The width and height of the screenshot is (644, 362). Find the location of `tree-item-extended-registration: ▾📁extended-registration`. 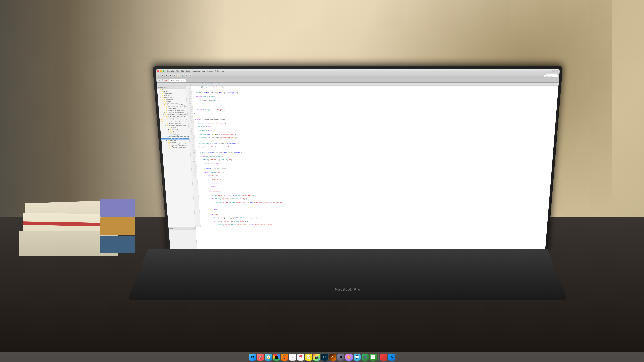

tree-item-extended-registration: ▾📁extended-registration is located at coordinates (174, 125).